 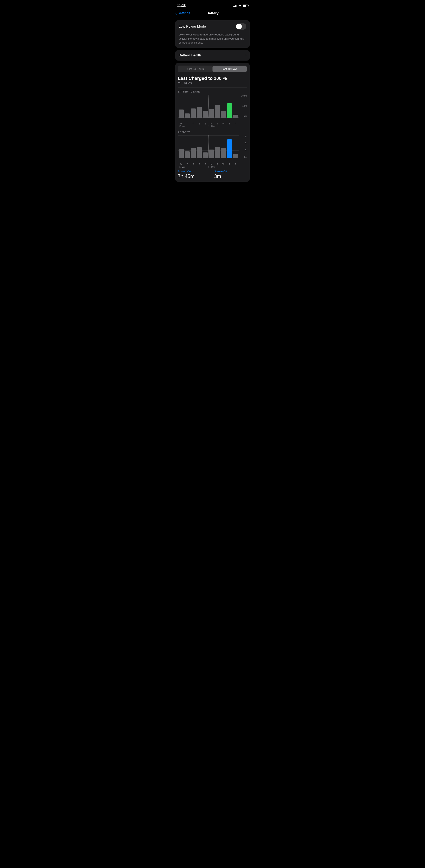 I want to click on screen-off-stat: Screen Off 3m, so click(x=231, y=175).